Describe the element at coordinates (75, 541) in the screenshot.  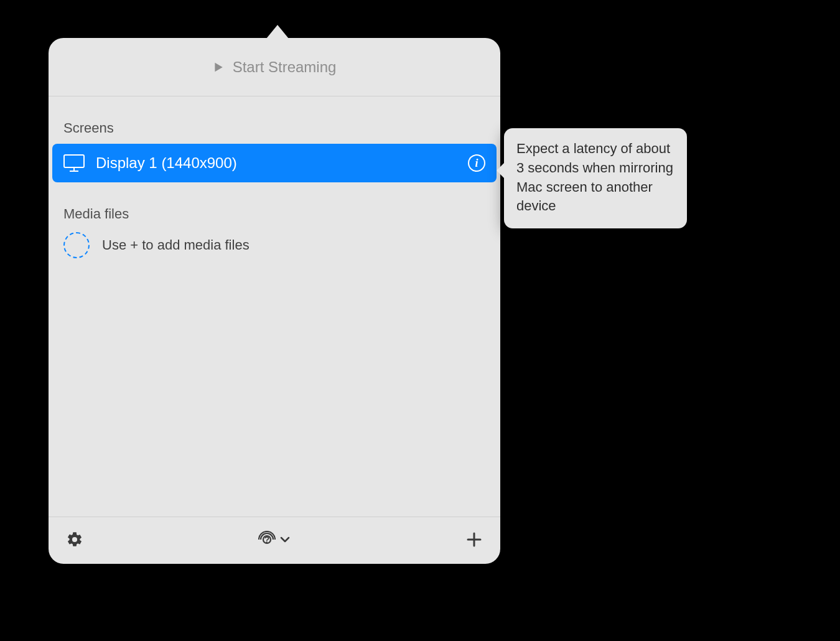
I see `settings-button` at that location.